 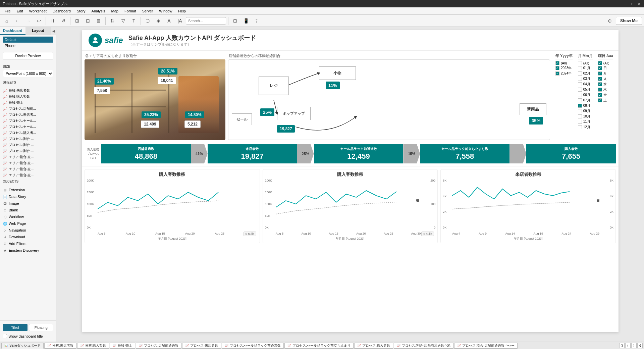 I want to click on filter-mon: ✓月, so click(x=606, y=73).